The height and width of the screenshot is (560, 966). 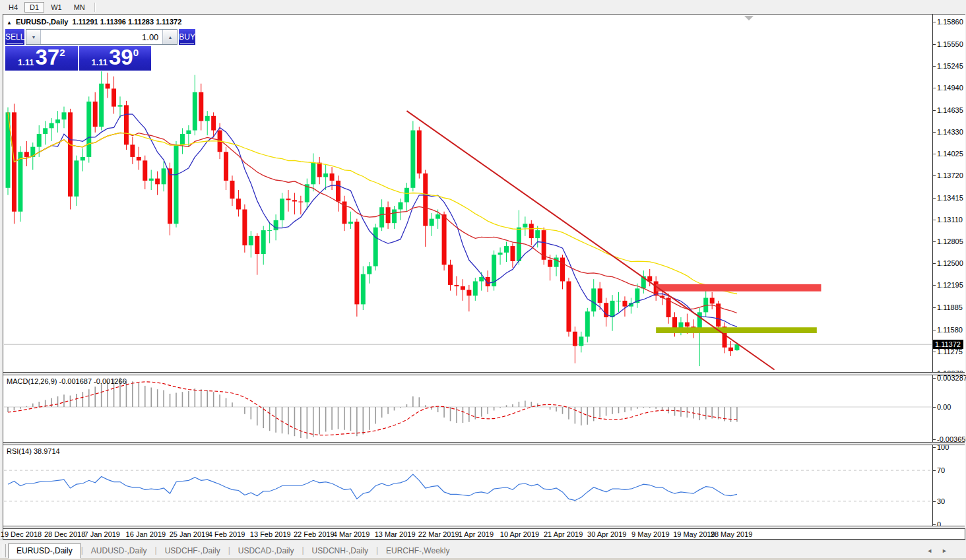 What do you see at coordinates (136, 53) in the screenshot?
I see `buy-price-sup: 0` at bounding box center [136, 53].